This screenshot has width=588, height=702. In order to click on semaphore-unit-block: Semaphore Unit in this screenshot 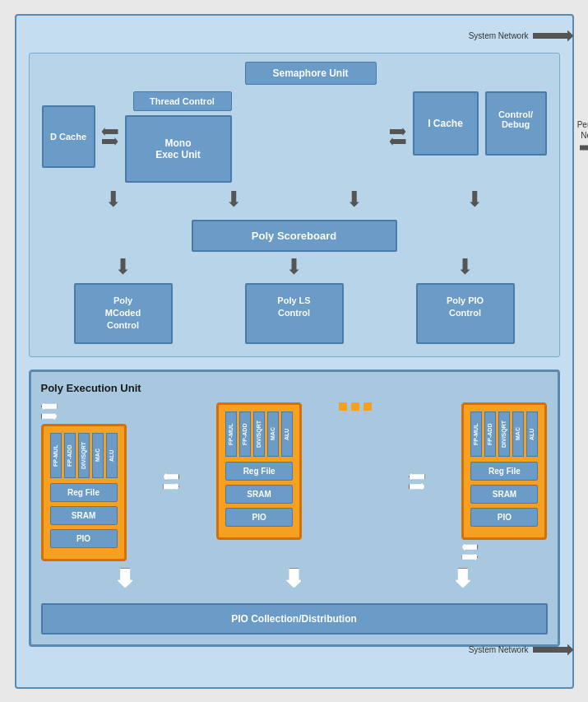, I will do `click(311, 73)`.